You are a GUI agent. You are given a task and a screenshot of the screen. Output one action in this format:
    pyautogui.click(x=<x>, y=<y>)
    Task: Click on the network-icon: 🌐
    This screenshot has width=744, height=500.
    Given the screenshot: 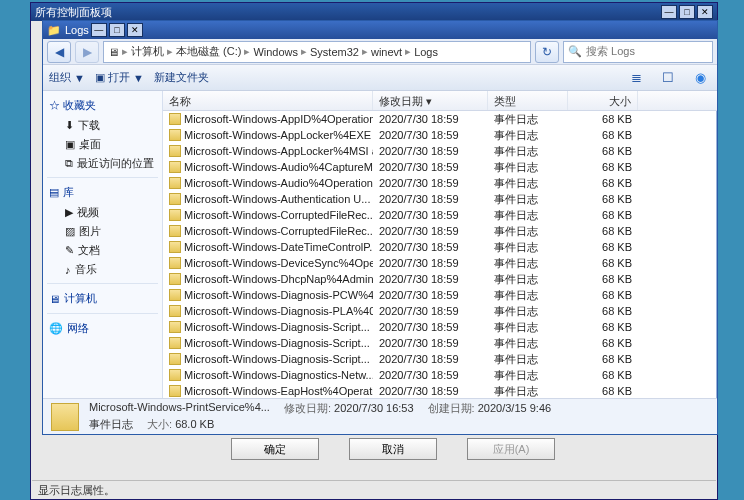 What is the action you would take?
    pyautogui.click(x=56, y=328)
    